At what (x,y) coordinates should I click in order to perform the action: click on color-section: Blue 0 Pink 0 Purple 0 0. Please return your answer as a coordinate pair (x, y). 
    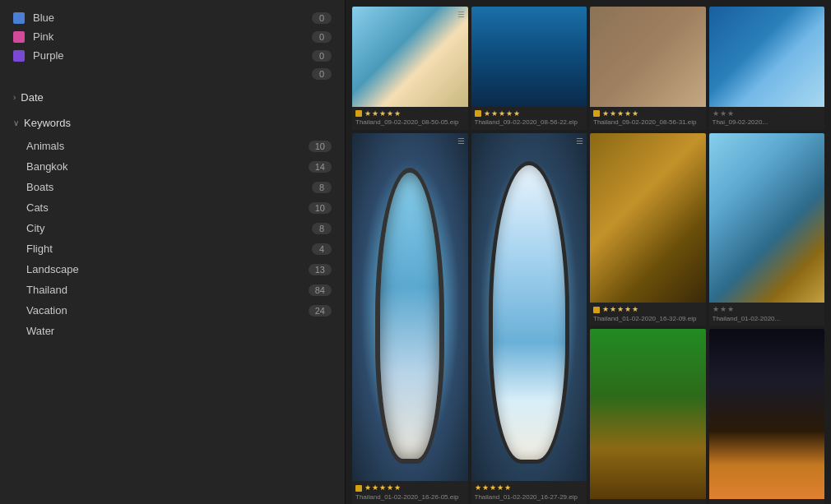
    Looking at the image, I should click on (173, 46).